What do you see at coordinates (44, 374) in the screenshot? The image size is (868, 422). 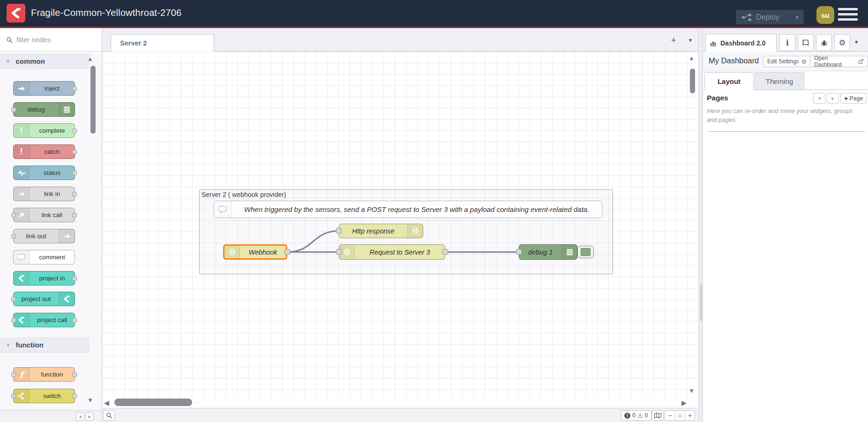 I see `palette-node-function: f function` at bounding box center [44, 374].